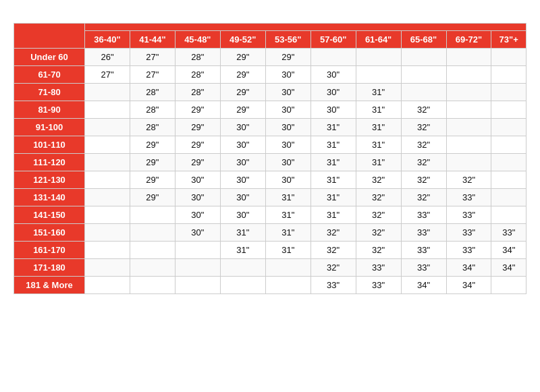 The height and width of the screenshot is (392, 540). I want to click on data-cell-12-6: 33", so click(378, 268).